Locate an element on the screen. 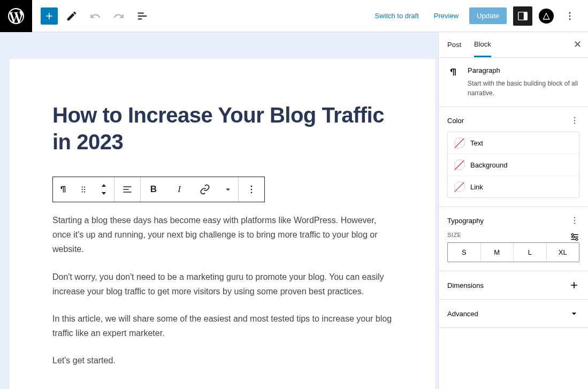 This screenshot has width=588, height=389. color-label: Text is located at coordinates (477, 143).